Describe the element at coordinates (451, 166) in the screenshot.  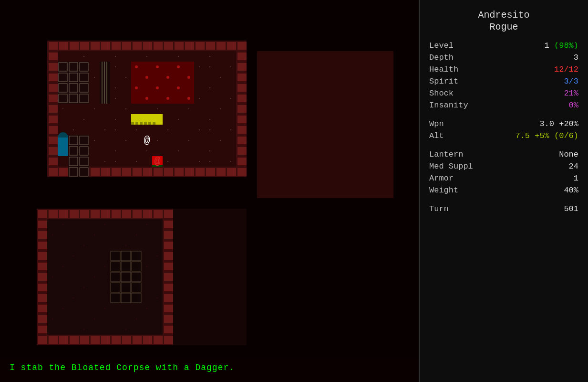
I see `medsuppl-label: Med Suppl` at that location.